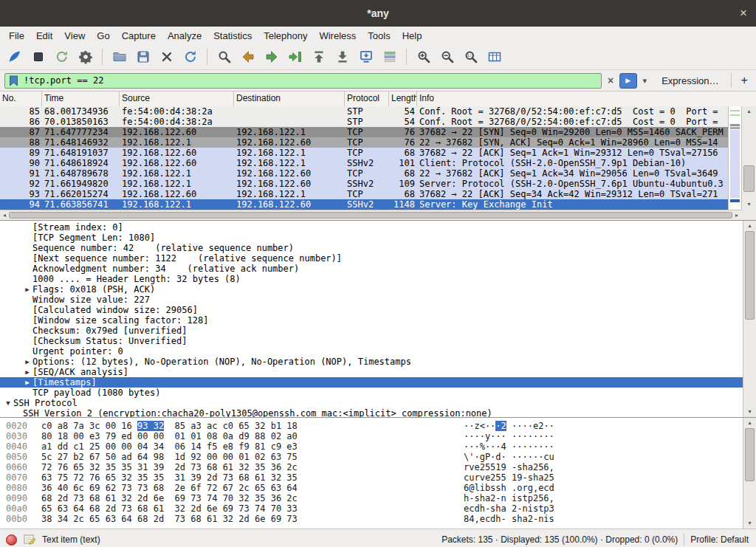 The width and height of the screenshot is (756, 547). I want to click on auto-scroll-button, so click(366, 57).